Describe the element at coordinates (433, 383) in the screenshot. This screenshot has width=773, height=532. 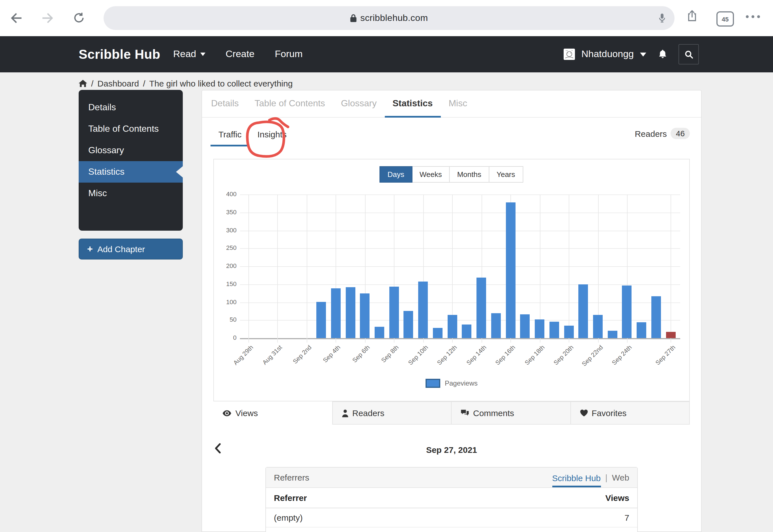
I see `legend-swatch` at that location.